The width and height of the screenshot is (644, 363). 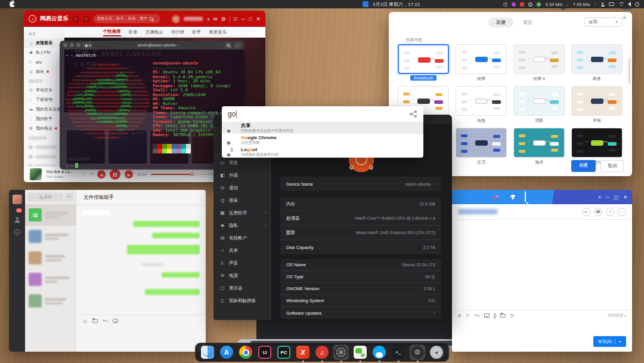 What do you see at coordinates (101, 174) in the screenshot?
I see `previous-button: ◀` at bounding box center [101, 174].